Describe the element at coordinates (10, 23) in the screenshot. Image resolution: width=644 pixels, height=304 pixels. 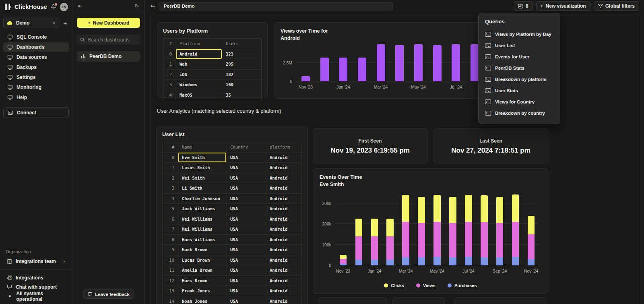
I see `cloud-icon` at that location.